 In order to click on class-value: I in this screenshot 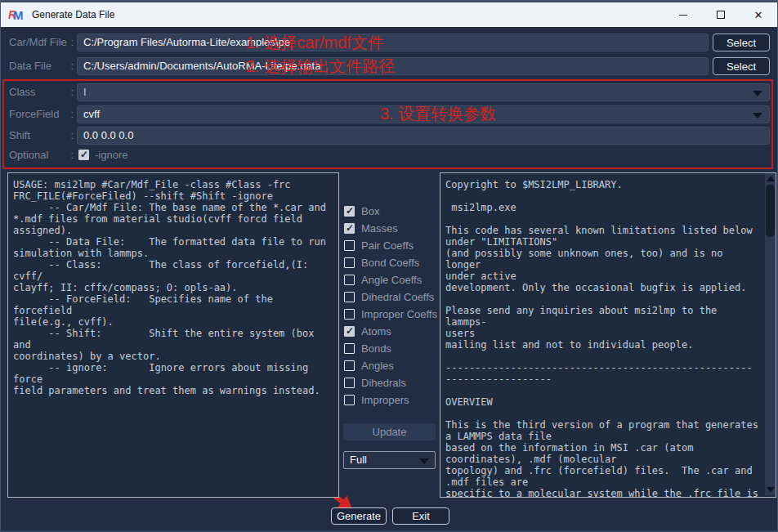, I will do `click(85, 92)`.